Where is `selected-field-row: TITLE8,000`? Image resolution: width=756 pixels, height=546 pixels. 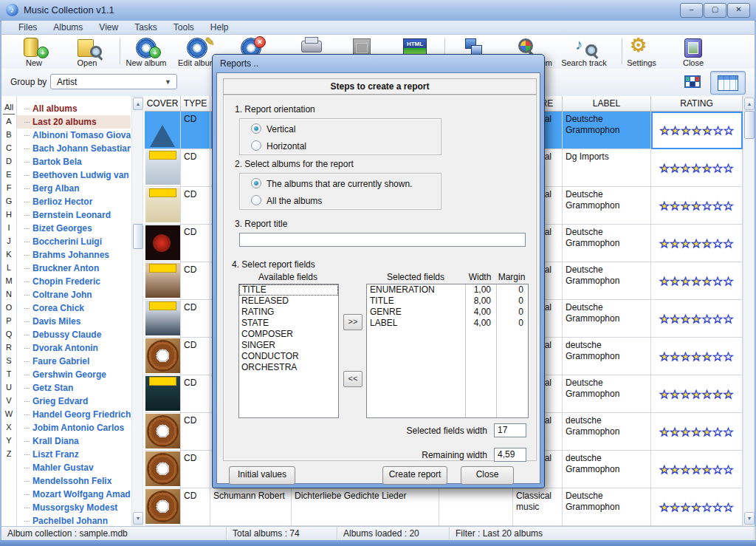
selected-field-row: TITLE8,000 is located at coordinates (447, 301).